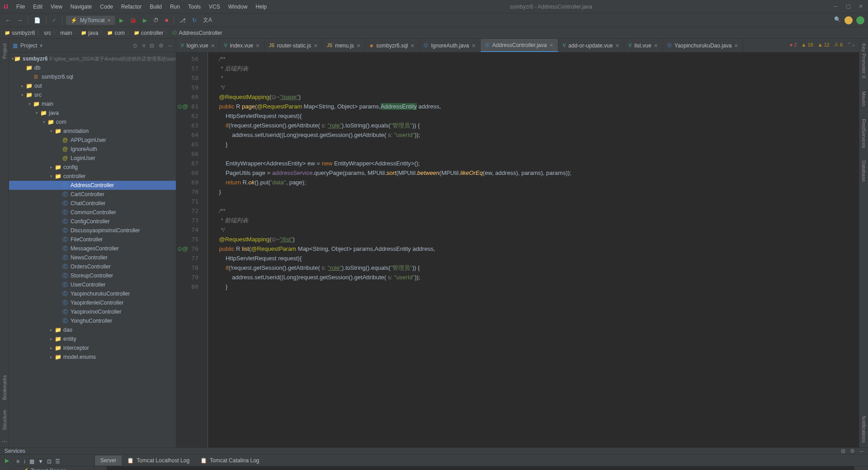 Image resolution: width=868 pixels, height=470 pixels. I want to click on editor-tab-IgnoreAuth.java: ⒸIgnoreAuth.java×, so click(449, 45).